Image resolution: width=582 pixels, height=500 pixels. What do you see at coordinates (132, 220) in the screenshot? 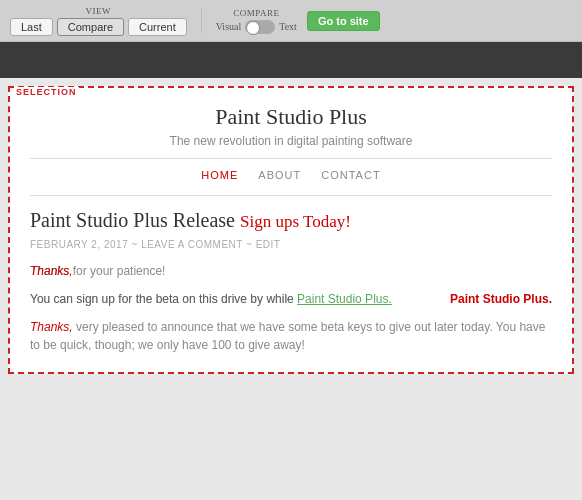
I see `post-title-main: Paint Studio Plus Release` at bounding box center [132, 220].